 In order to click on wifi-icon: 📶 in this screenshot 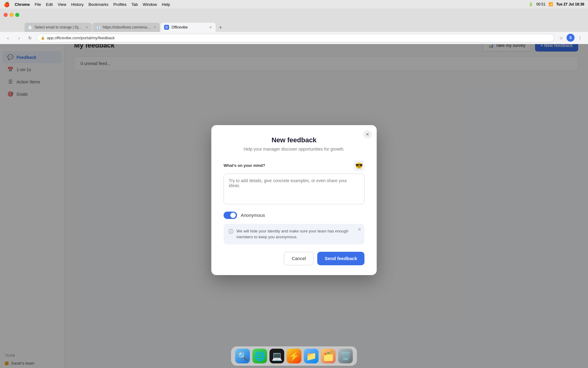, I will do `click(551, 4)`.